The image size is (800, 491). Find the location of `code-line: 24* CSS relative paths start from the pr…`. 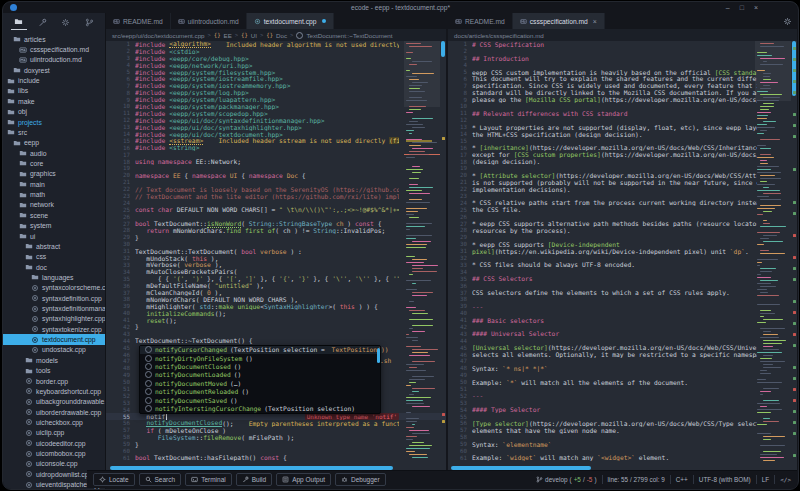

code-line: 24* CSS relative paths start from the pr… is located at coordinates (622, 202).